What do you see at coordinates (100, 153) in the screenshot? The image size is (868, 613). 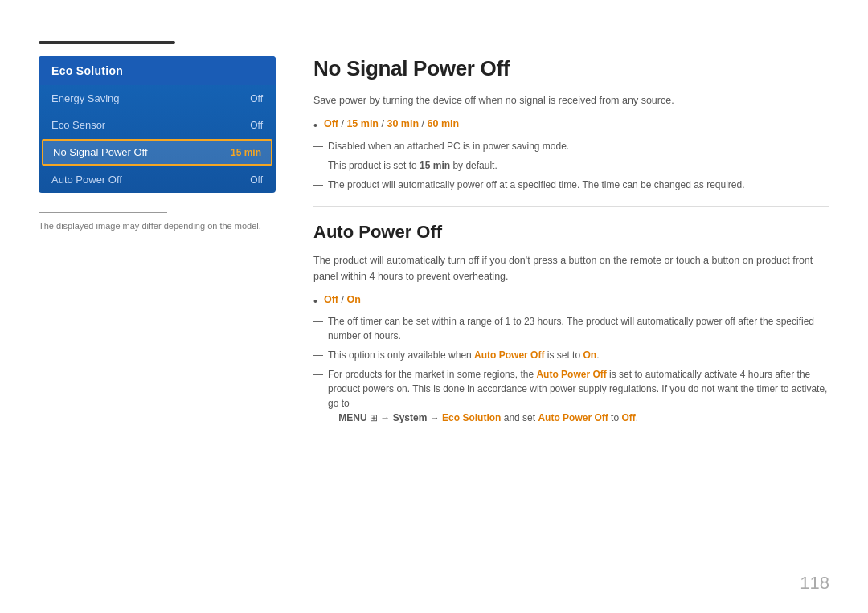 I see `menu-label-no-signal: No Signal Power Off` at bounding box center [100, 153].